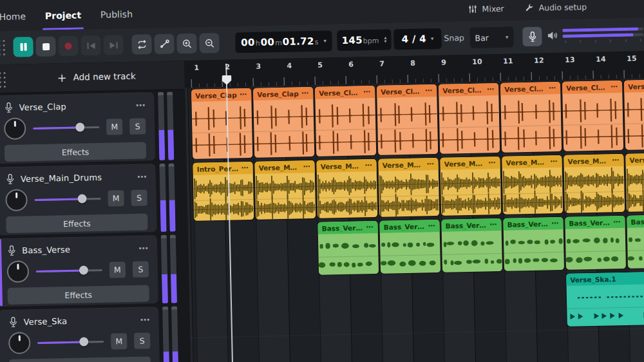 Image resolution: width=644 pixels, height=362 pixels. What do you see at coordinates (283, 41) in the screenshot?
I see `time-display: 00h00m01.72s ▾` at bounding box center [283, 41].